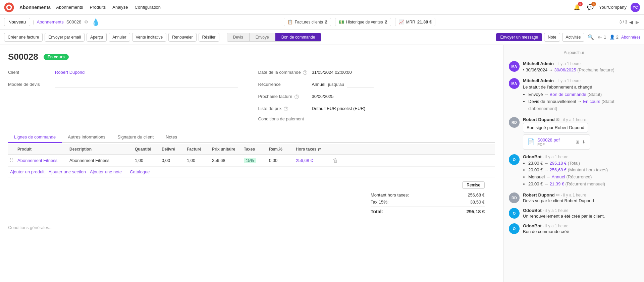 This screenshot has width=644, height=282. Describe the element at coordinates (12, 160) in the screenshot. I see `drag-handle: ⠿` at that location.